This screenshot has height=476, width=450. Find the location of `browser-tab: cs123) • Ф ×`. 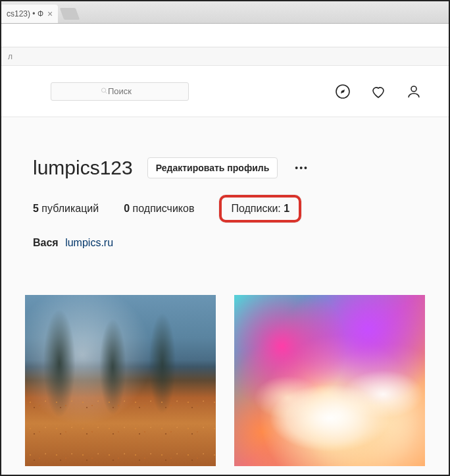

browser-tab: cs123) • Ф × is located at coordinates (30, 14).